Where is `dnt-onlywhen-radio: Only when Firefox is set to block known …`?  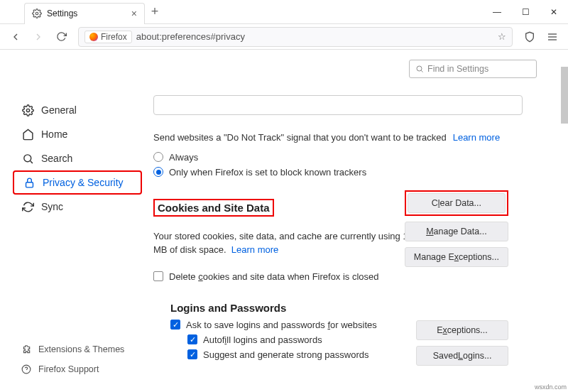 dnt-onlywhen-radio: Only when Firefox is set to block known … is located at coordinates (346, 172).